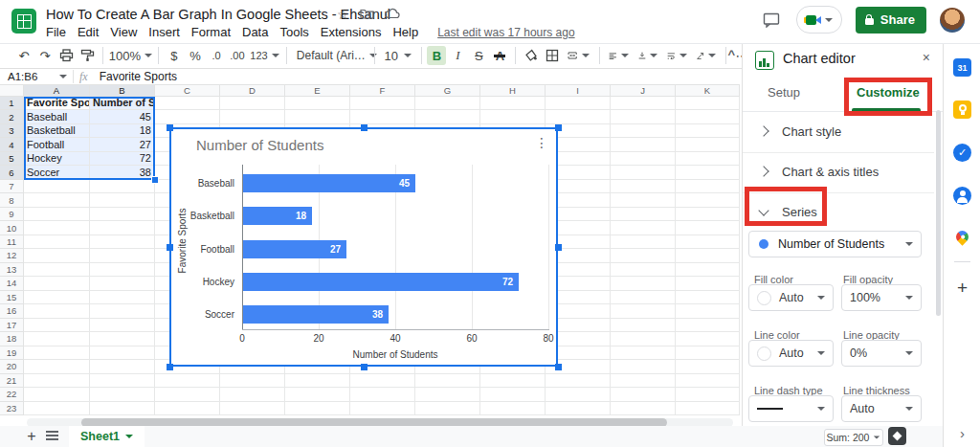 This screenshot has height=447, width=980. What do you see at coordinates (963, 239) in the screenshot?
I see `google-maps-icon` at bounding box center [963, 239].